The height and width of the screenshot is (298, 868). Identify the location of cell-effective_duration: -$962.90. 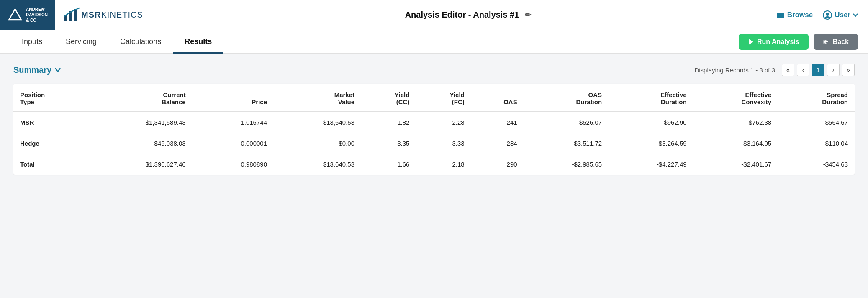
(651, 122).